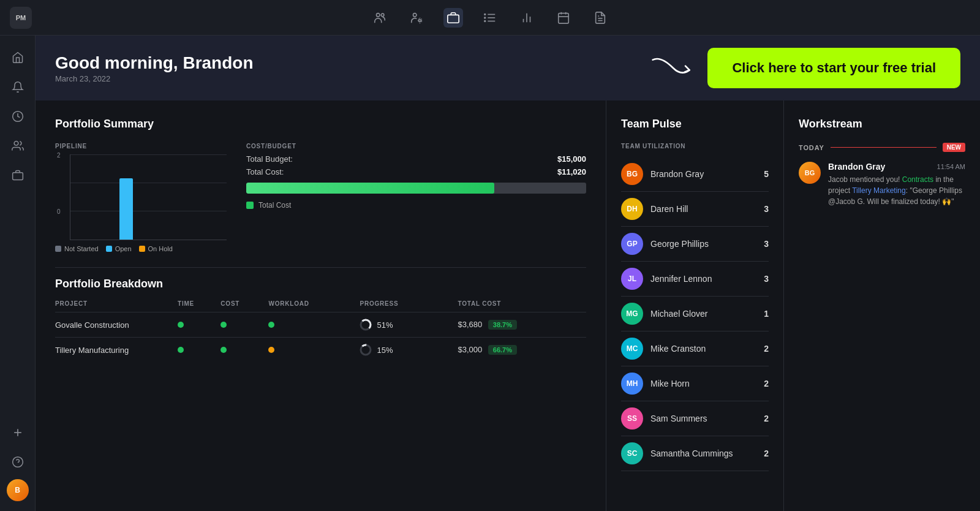 The image size is (980, 511). I want to click on people-group-nav-icon, so click(380, 18).